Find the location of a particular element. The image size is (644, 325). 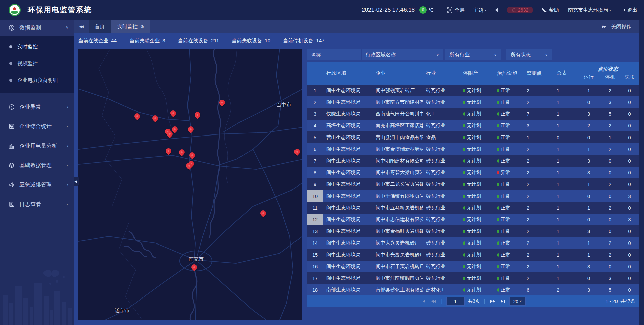

col-points: 监测点 is located at coordinates (536, 73).